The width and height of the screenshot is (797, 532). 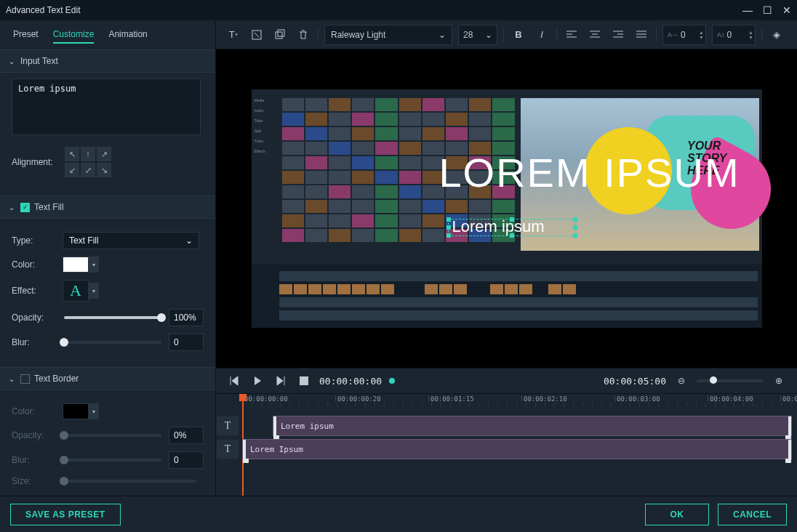 What do you see at coordinates (595, 35) in the screenshot?
I see `align-center-icon` at bounding box center [595, 35].